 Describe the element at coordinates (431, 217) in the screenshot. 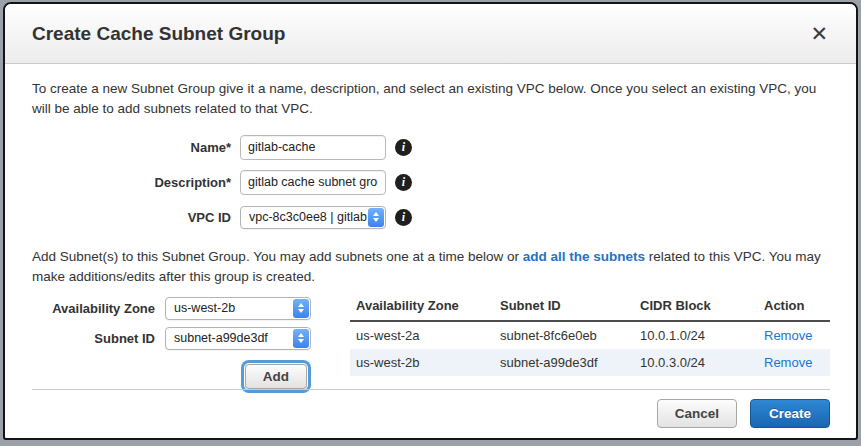

I see `vpc-row: VPC ID vpc-8c3c0ee8 | gitlab i` at that location.